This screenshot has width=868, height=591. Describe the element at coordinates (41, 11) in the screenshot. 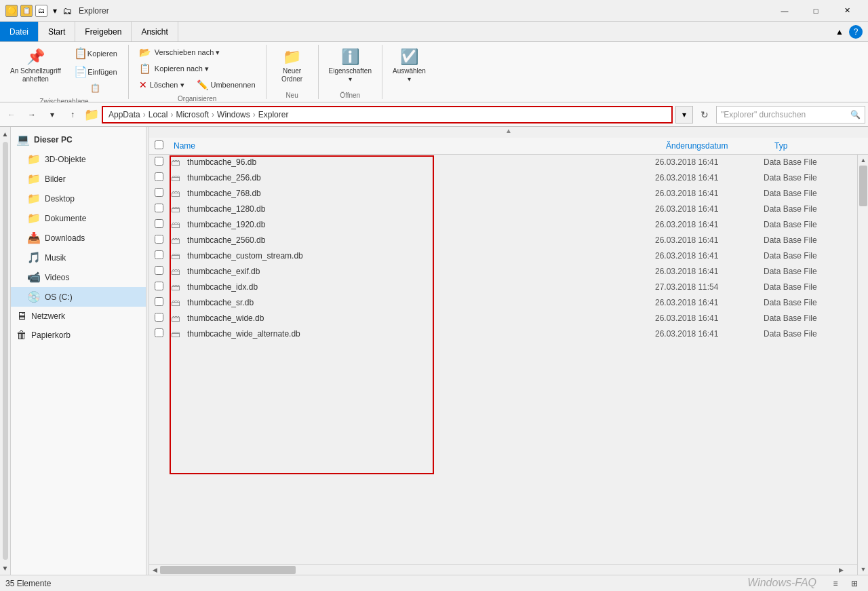

I see `quick-access-icon-3: 🗂` at that location.